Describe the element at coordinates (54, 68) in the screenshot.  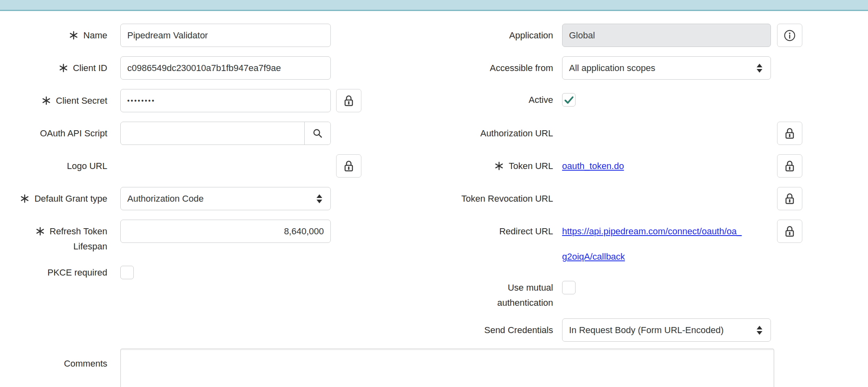
I see `client-id-label: Client ID` at that location.